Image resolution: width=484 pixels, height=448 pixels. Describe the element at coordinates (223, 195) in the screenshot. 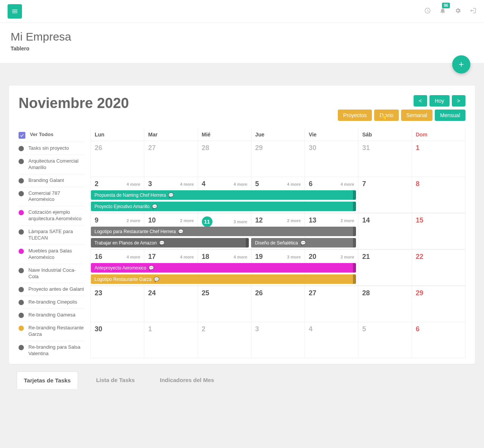

I see `calendar-event: Propuesta de Naming Chef Herrera 💬` at that location.